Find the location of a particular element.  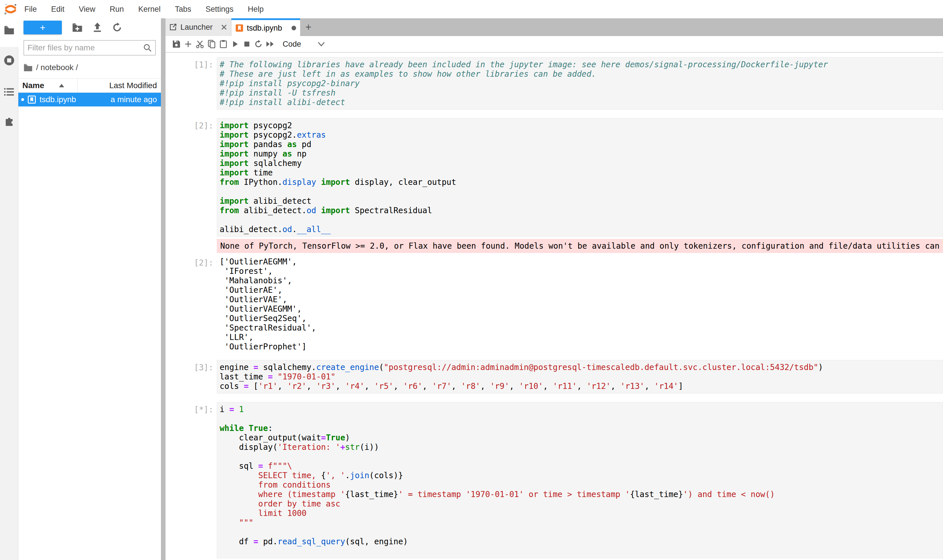

output-stderr: None of PyTorch, TensorFlow >= 2.0, or F… is located at coordinates (554, 246).